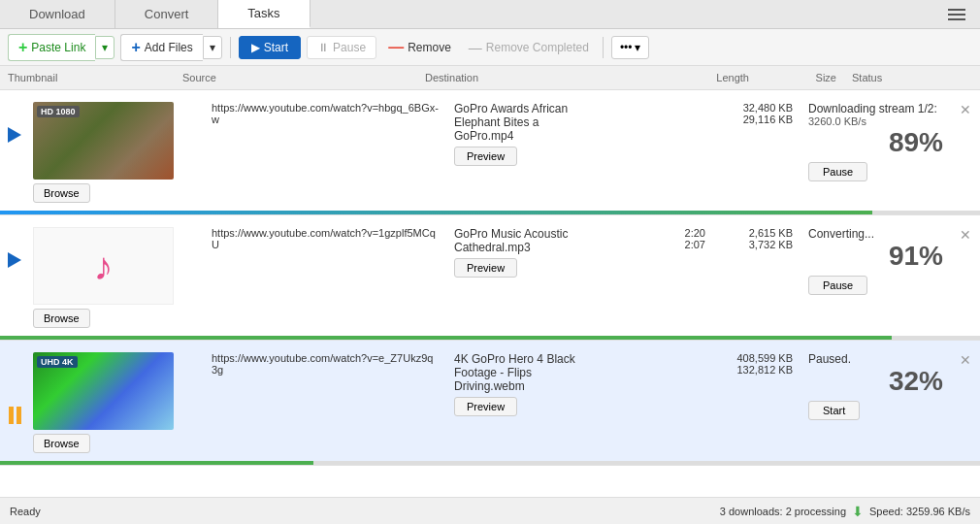  What do you see at coordinates (800, 78) in the screenshot?
I see `col-size: Size` at bounding box center [800, 78].